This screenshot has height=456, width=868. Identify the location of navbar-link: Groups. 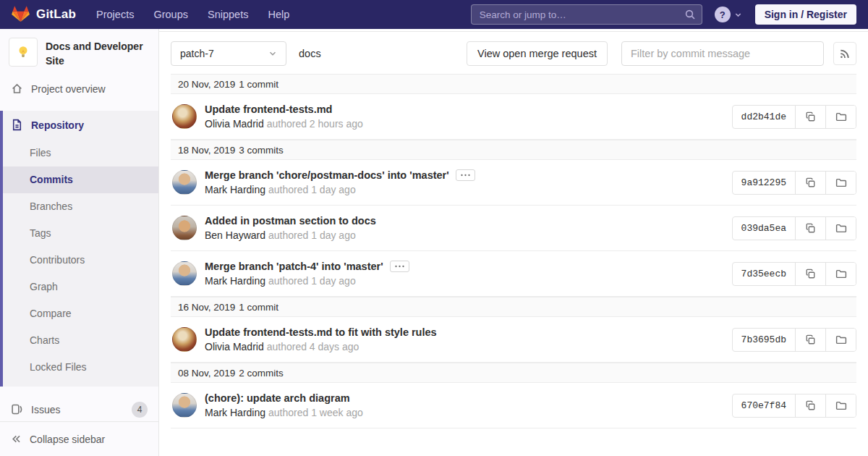
(171, 14).